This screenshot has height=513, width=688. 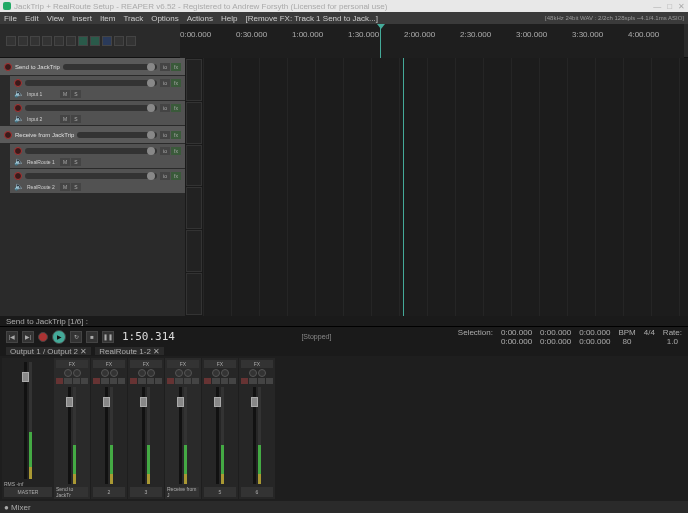 I want to click on sel-start2: 0:00.000, so click(x=516, y=342).